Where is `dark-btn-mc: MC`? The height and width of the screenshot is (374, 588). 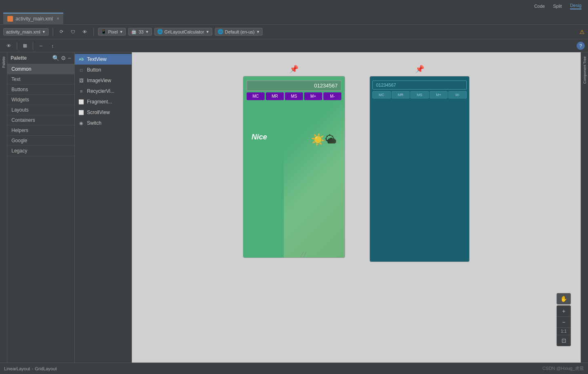
dark-btn-mc: MC is located at coordinates (381, 95).